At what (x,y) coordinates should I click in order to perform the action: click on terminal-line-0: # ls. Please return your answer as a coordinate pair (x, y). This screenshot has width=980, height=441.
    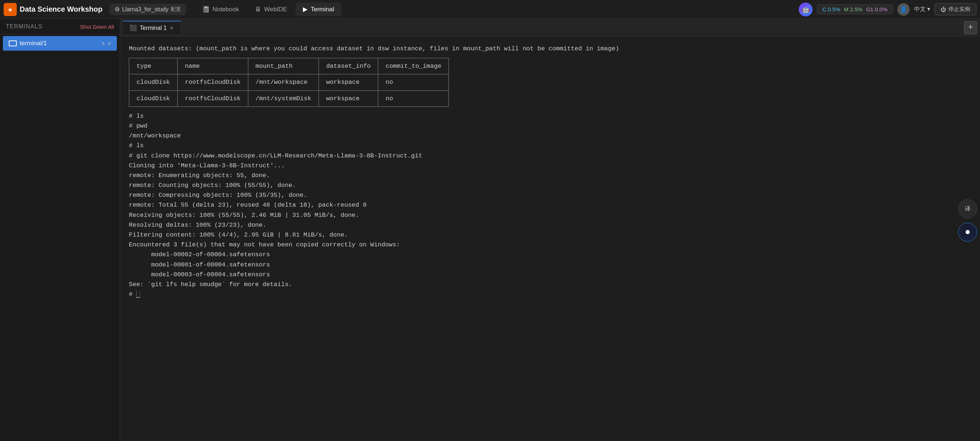
    Looking at the image, I should click on (550, 116).